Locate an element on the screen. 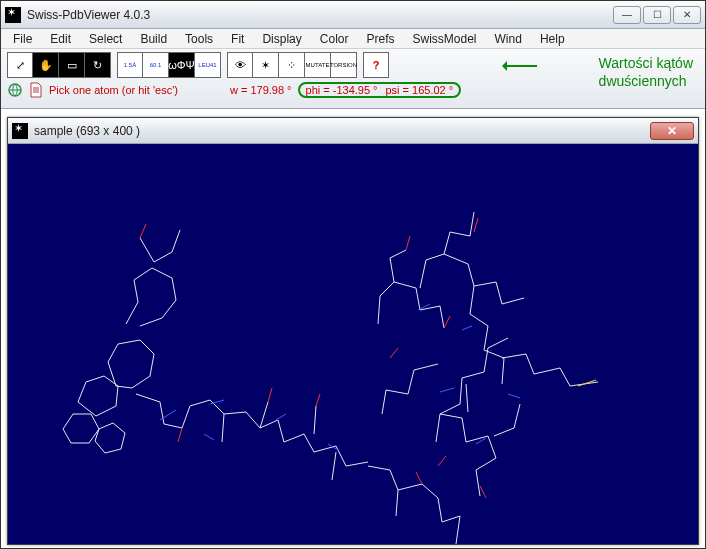 Image resolution: width=706 pixels, height=549 pixels. sample-window-titlebar: sample (693 x 400 ) ✕ is located at coordinates (353, 131).